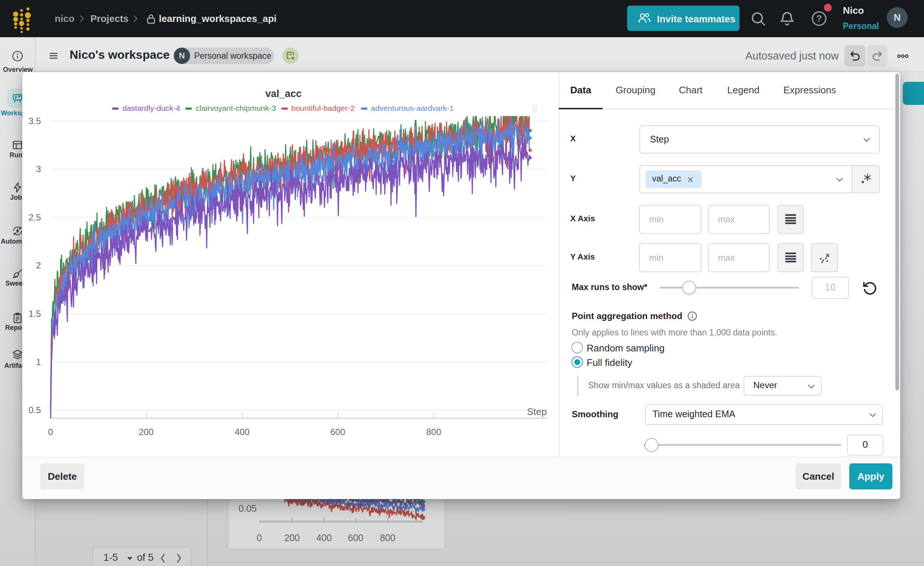 This screenshot has width=924, height=566. What do you see at coordinates (38, 169) in the screenshot?
I see `svg-text: 3` at bounding box center [38, 169].